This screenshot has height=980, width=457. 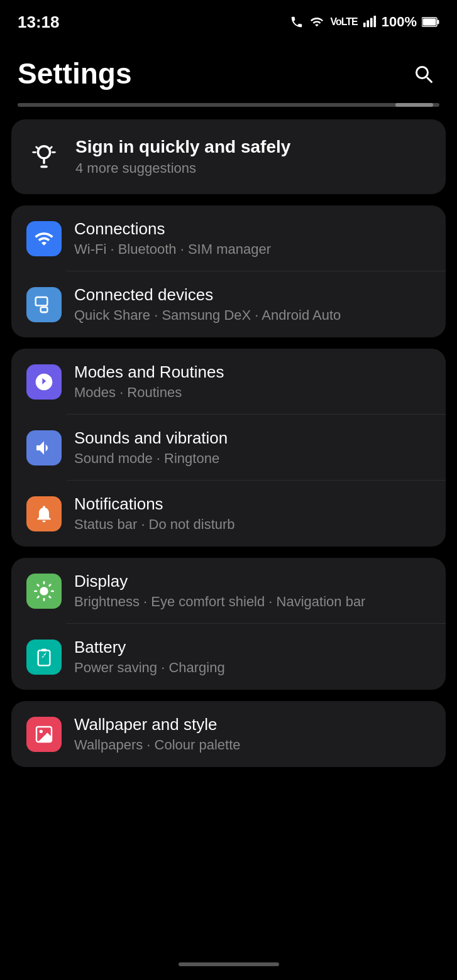 I want to click on modes-routines-title: Modes and Routines, so click(x=253, y=372).